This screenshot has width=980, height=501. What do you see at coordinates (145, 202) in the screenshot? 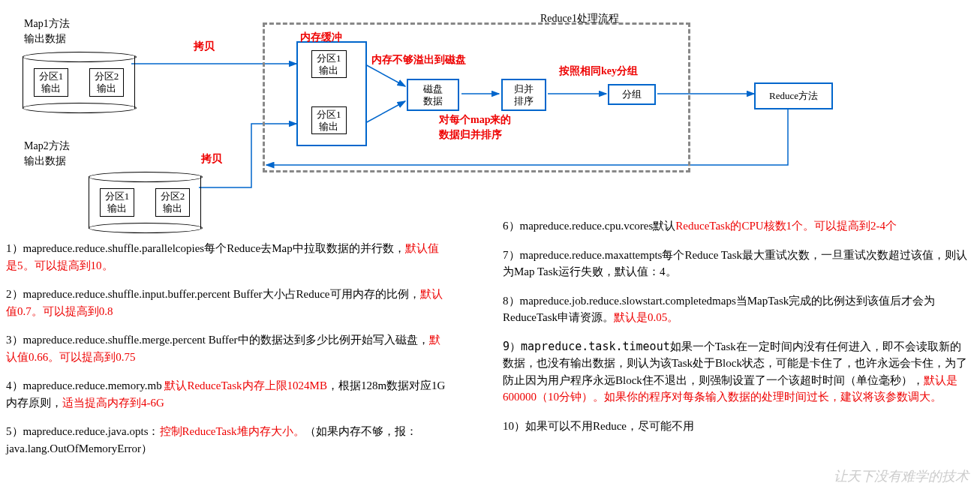
I see `map2-cylinder: 分区1 输出 分区2 输出` at bounding box center [145, 202].